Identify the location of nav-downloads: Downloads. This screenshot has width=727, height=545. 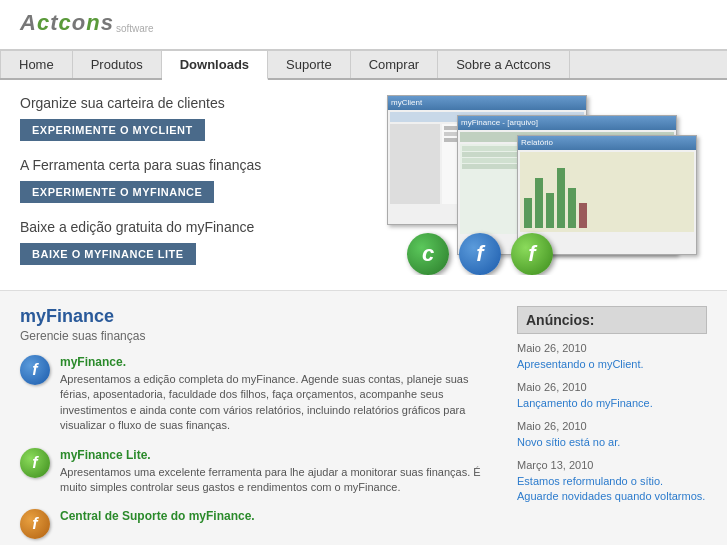
(215, 66).